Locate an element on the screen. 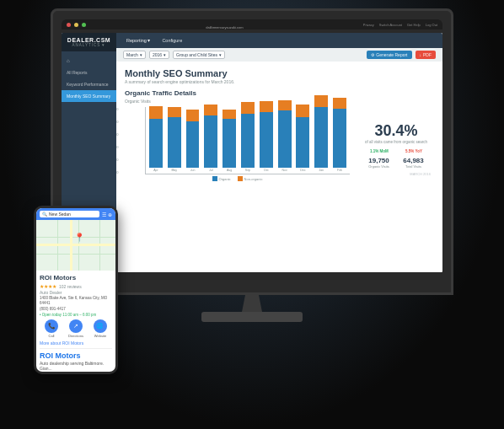  phone-action-row: 📞 Call ↗ Directions 🌐 Website is located at coordinates (76, 329).